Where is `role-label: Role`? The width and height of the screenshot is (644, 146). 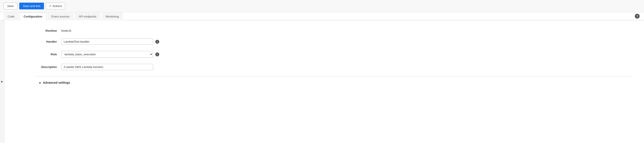 role-label: Role is located at coordinates (48, 54).